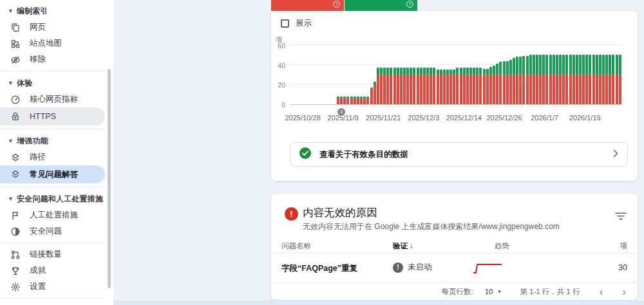 The image size is (644, 305). Describe the element at coordinates (57, 141) in the screenshot. I see `sidebar-section-enhancements: ▼ 增强功能` at that location.